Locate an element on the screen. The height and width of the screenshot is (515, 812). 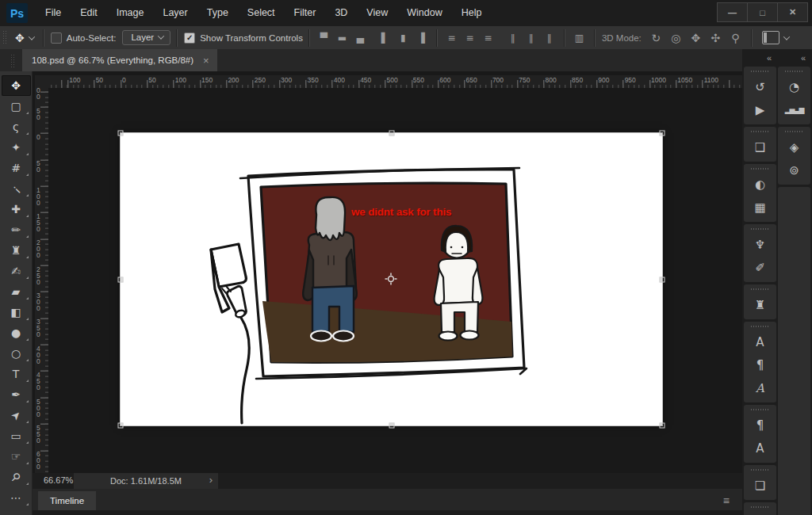
pencil-tool: ✏ is located at coordinates (16, 230).